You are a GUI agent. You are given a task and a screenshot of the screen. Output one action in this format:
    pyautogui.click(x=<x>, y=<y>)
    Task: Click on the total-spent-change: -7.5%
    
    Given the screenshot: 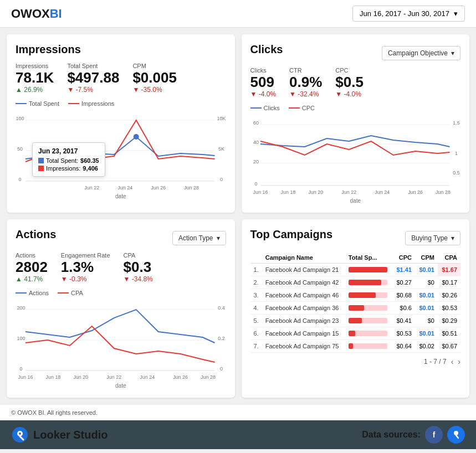 What is the action you would take?
    pyautogui.click(x=93, y=90)
    